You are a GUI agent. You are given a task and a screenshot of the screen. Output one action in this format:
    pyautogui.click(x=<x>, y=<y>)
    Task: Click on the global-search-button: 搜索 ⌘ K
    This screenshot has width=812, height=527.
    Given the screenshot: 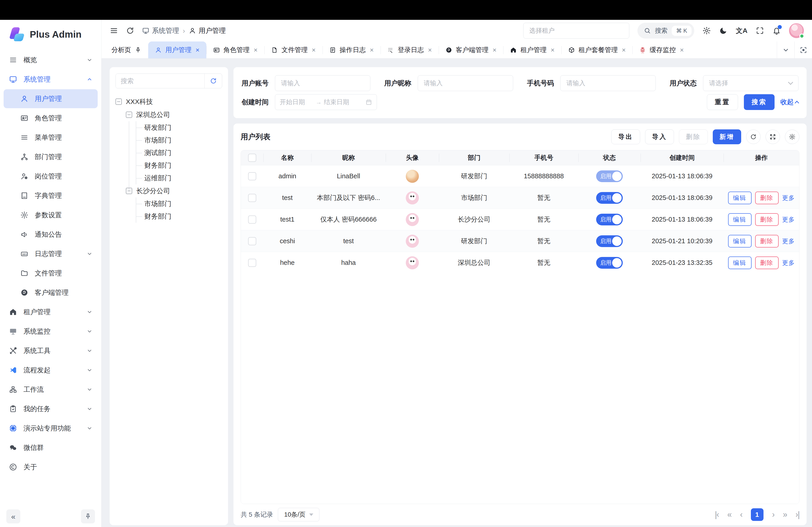 What is the action you would take?
    pyautogui.click(x=666, y=31)
    